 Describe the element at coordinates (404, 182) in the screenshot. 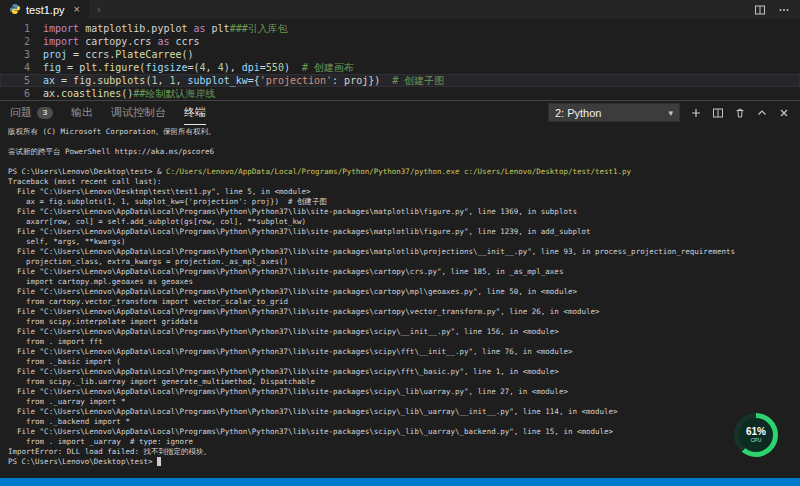

I see `terminal-line: Traceback (most recent call last):` at that location.